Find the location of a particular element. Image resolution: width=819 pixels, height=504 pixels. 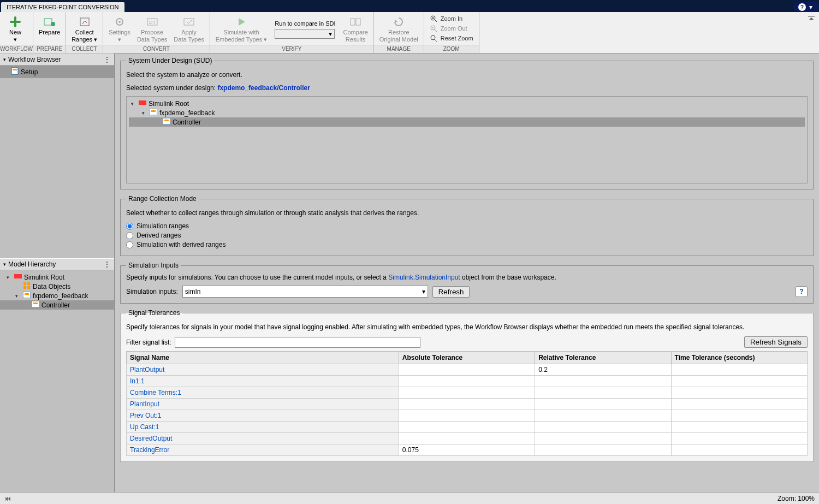

signal-name-cell: DesiredOutput is located at coordinates (263, 439).